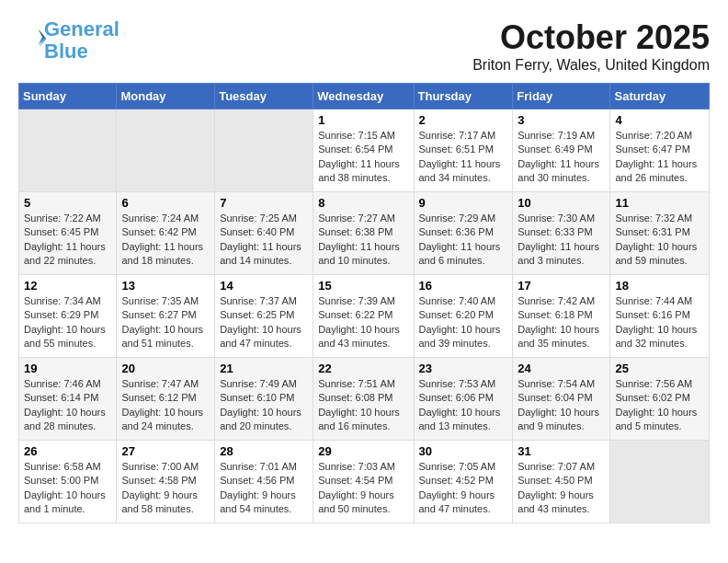 The image size is (728, 563). I want to click on calendar-cell: 20Sunrise: 7:47 AM Sunset: 6:12 PM Dayli…, so click(165, 399).